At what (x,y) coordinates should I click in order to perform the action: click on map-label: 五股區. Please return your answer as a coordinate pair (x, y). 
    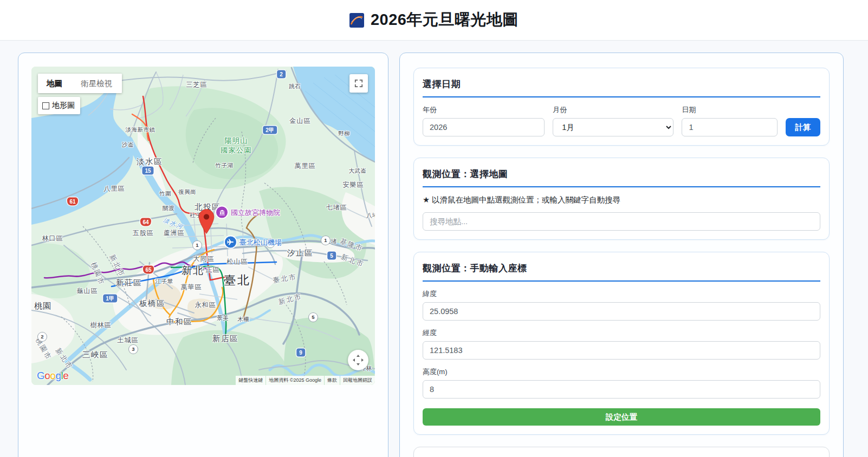
    Looking at the image, I should click on (143, 233).